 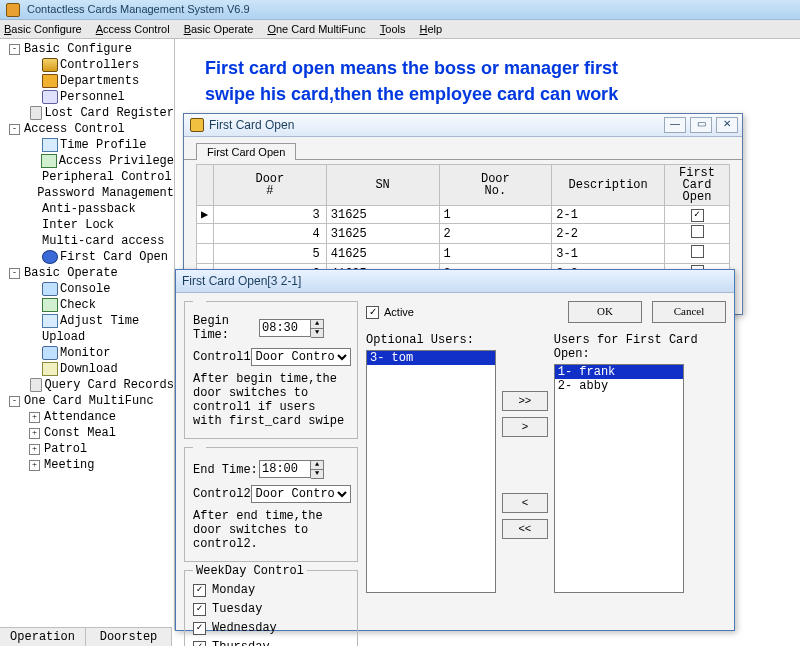 What do you see at coordinates (246, 152) in the screenshot?
I see `tab-first-card-open: First Card Open` at bounding box center [246, 152].